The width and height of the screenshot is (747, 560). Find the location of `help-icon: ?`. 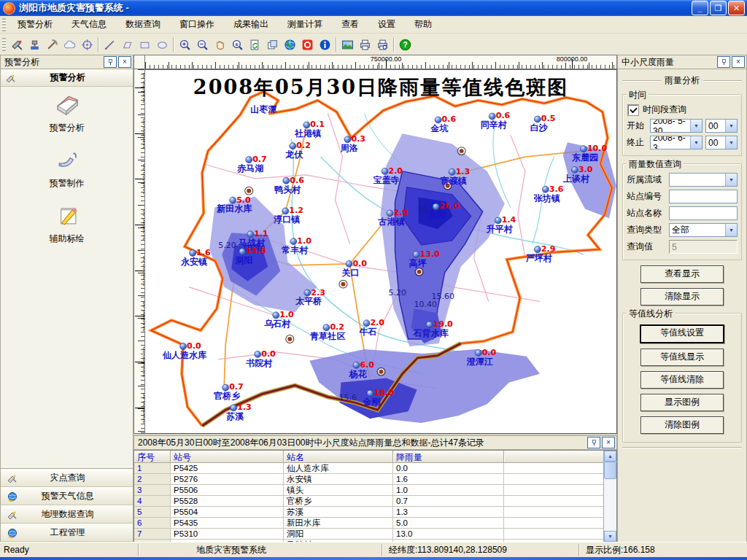

help-icon: ? is located at coordinates (405, 44).